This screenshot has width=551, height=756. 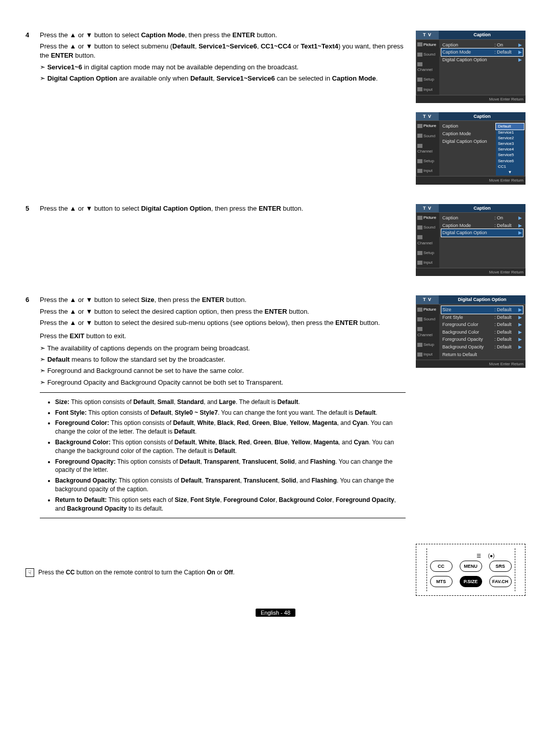 I want to click on text: Press the ▲ or ▼ button to select submen…, so click(x=222, y=51).